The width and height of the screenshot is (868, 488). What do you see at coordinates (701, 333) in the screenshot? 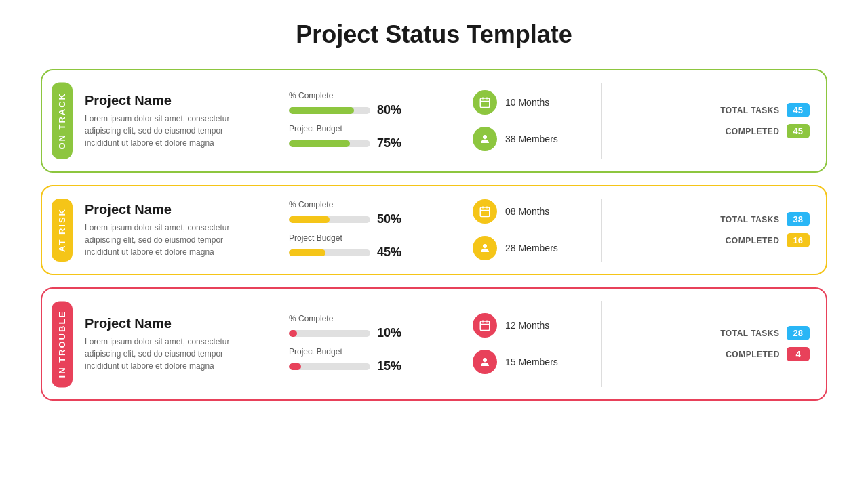
I see `total-tasks-label-in-trouble: TOTAL TASKS` at bounding box center [701, 333].